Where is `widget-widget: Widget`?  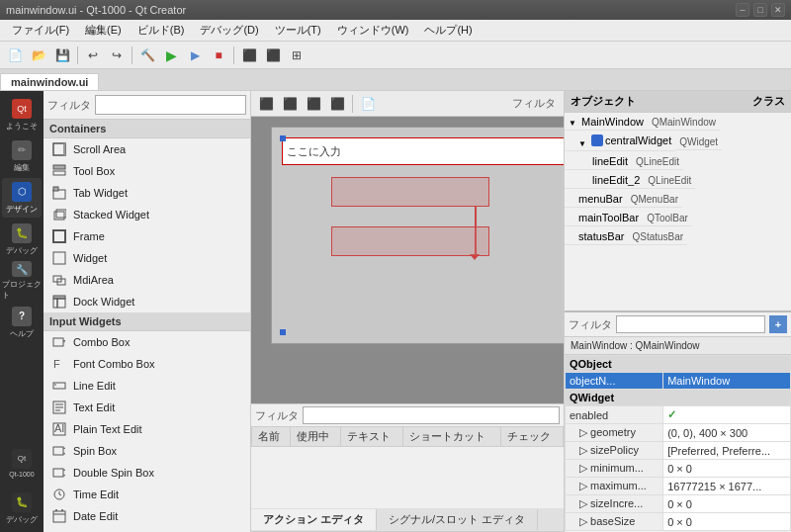
widget-widget: Widget is located at coordinates (146, 258).